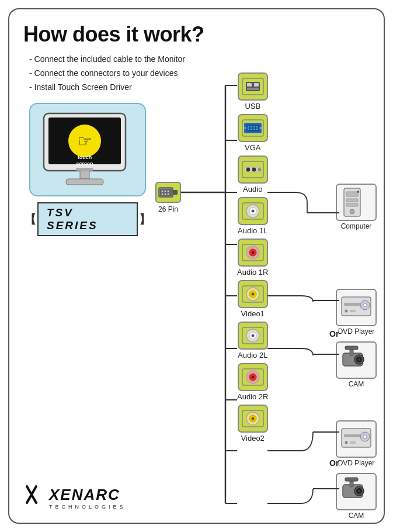 The image size is (393, 532). What do you see at coordinates (85, 157) in the screenshot?
I see `svg-text: touch` at bounding box center [85, 157].